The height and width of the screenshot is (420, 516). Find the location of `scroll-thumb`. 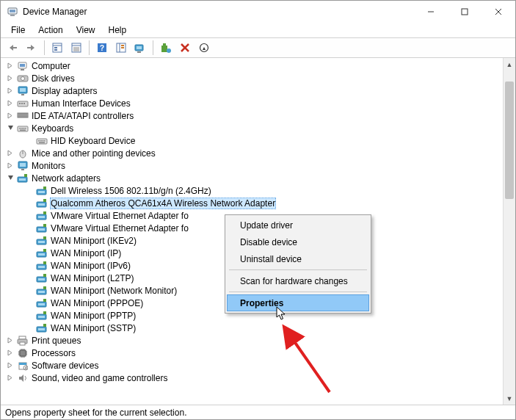

scroll-thumb is located at coordinates (509, 140).